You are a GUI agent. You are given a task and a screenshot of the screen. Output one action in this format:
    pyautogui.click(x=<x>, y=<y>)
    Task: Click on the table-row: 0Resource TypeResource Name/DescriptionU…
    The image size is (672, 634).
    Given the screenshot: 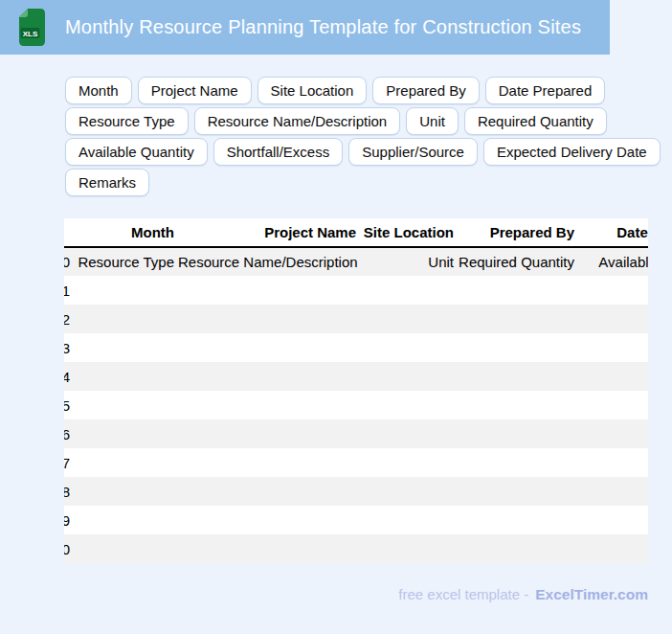 What is the action you would take?
    pyautogui.click(x=356, y=261)
    